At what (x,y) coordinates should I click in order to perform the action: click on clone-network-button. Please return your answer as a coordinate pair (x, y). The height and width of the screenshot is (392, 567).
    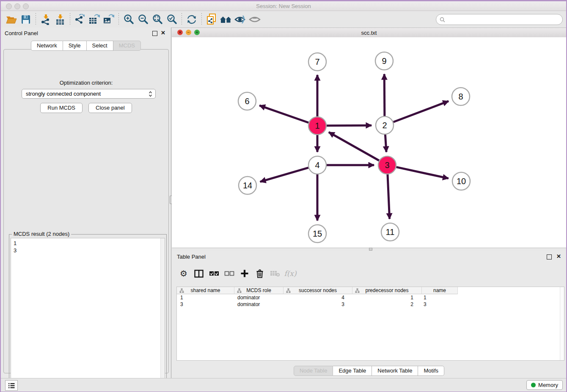
    Looking at the image, I should click on (212, 19).